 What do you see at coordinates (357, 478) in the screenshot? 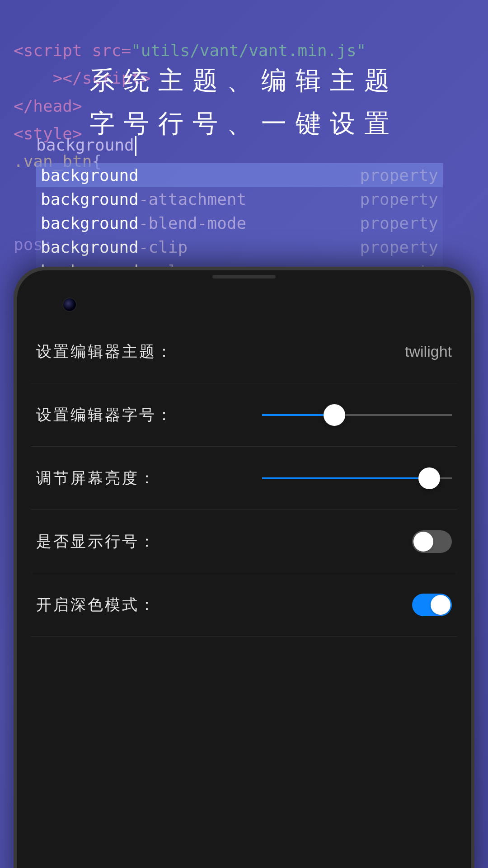
I see `brightness-slider` at bounding box center [357, 478].